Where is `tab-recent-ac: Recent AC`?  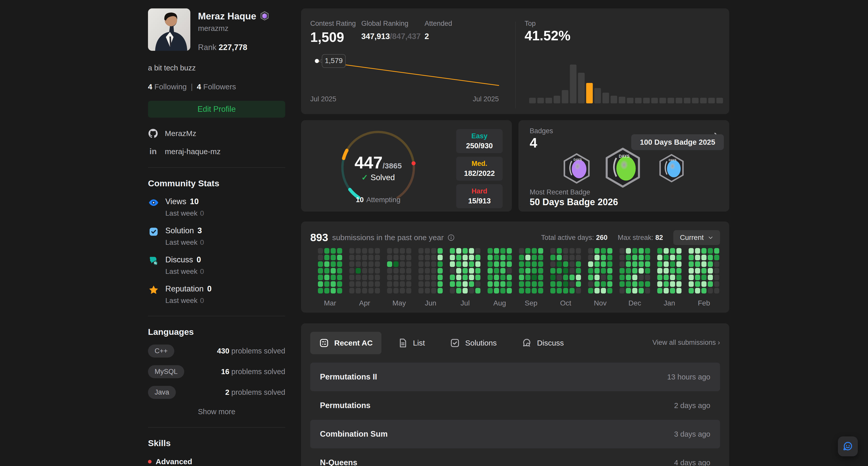 tab-recent-ac: Recent AC is located at coordinates (346, 343).